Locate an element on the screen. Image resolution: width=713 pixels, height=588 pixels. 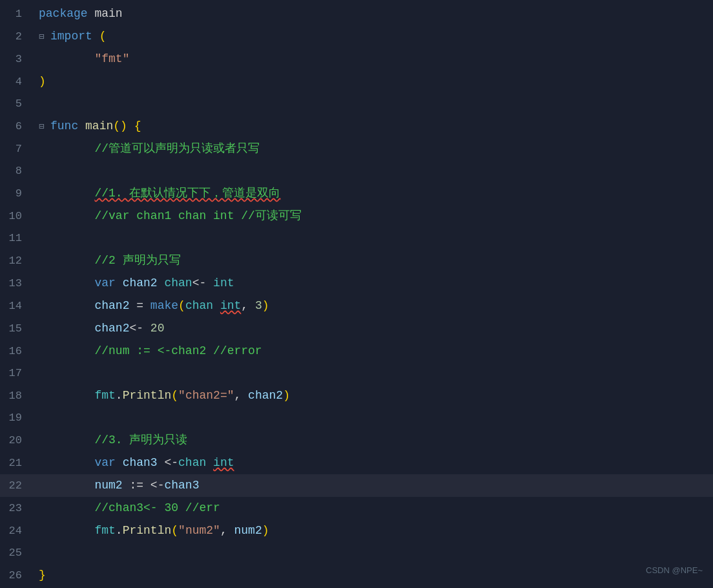
line-content: ⊟func main() { is located at coordinates (373, 127).